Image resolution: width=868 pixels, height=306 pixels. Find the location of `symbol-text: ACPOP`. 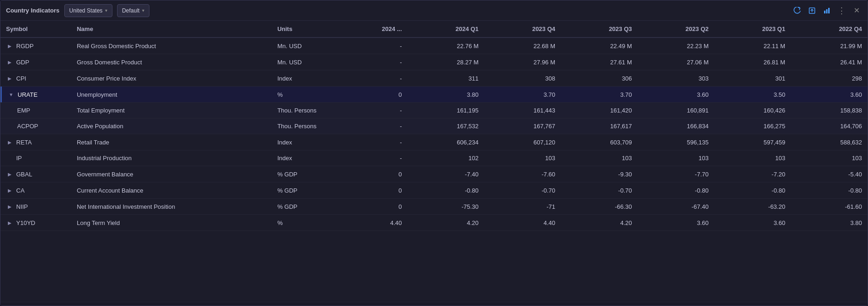

symbol-text: ACPOP is located at coordinates (28, 126).